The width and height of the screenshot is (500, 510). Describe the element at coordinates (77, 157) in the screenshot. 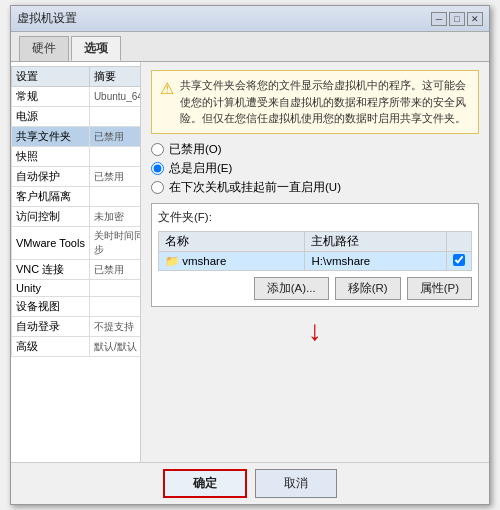

I see `sidebar-item-snapshot: 快照` at that location.